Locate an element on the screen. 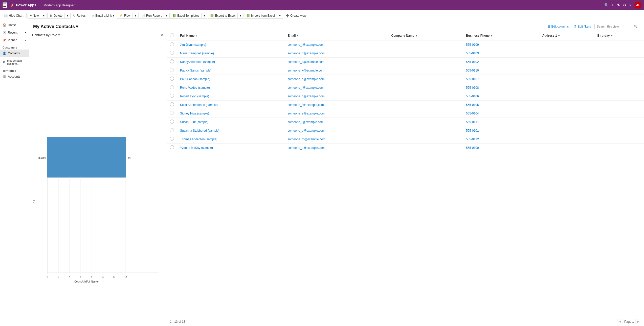 The width and height of the screenshot is (644, 326). col-header-fullname: Full Name ↑ is located at coordinates (231, 36).